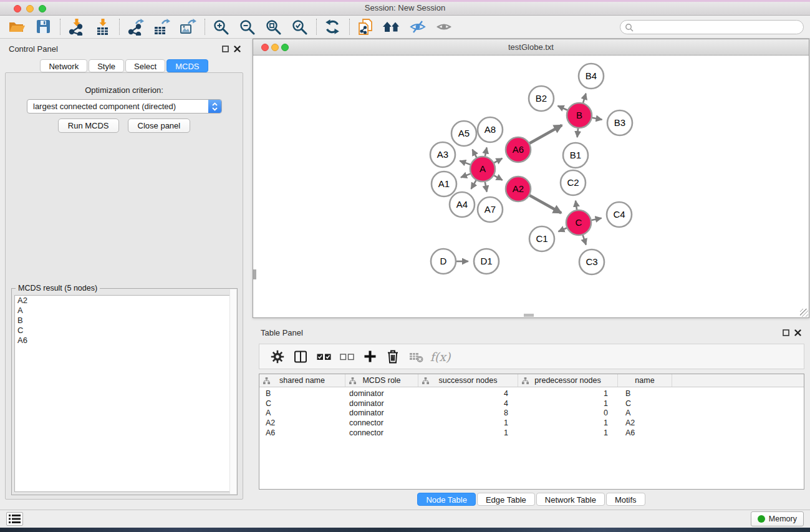 The height and width of the screenshot is (532, 810). I want to click on import-network-button, so click(76, 27).